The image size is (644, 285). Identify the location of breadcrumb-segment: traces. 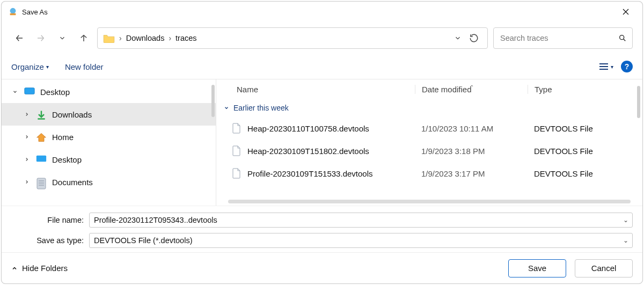
(186, 38).